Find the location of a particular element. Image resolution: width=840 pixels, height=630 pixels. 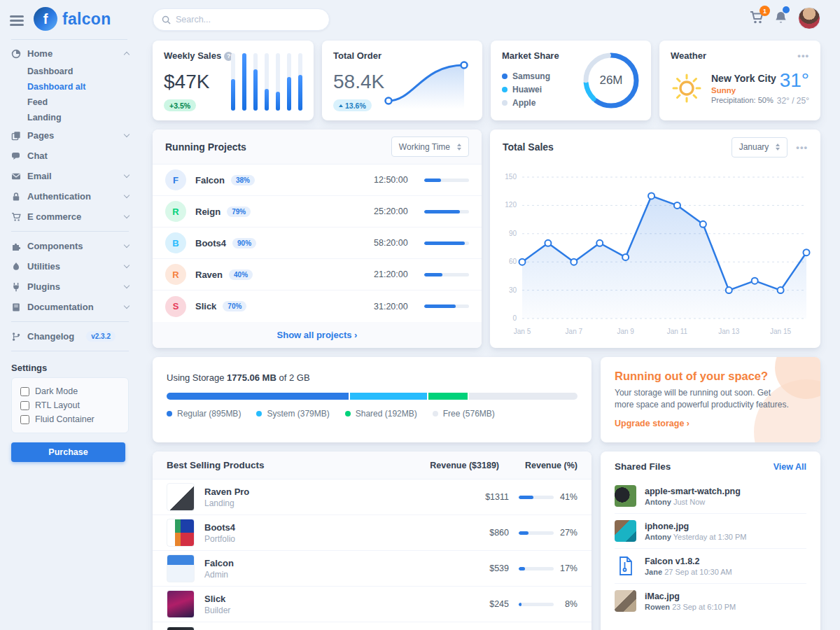

sidebar-item-label: Utilities is located at coordinates (43, 266).